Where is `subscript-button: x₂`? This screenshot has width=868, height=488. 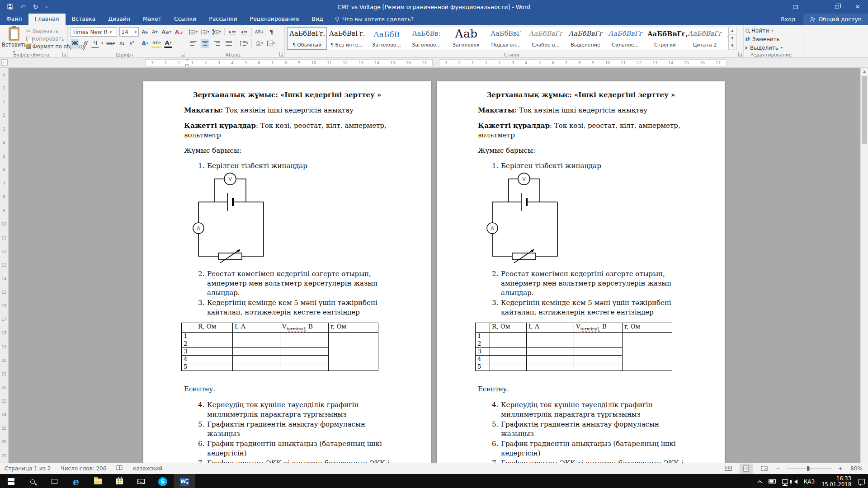
subscript-button: x₂ is located at coordinates (122, 43).